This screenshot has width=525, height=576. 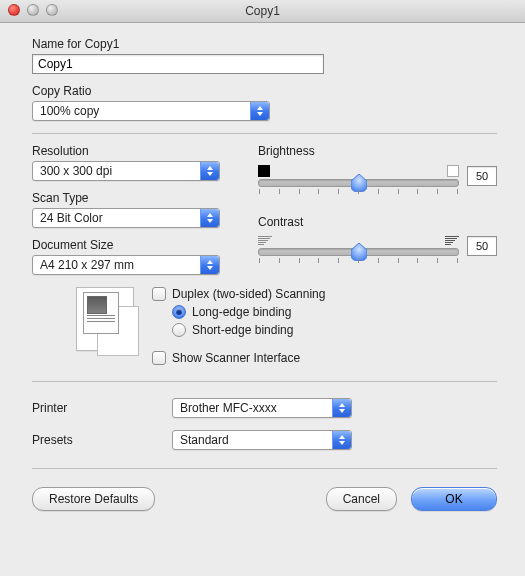 I want to click on scan-type-value: 24 Bit Color, so click(x=72, y=218).